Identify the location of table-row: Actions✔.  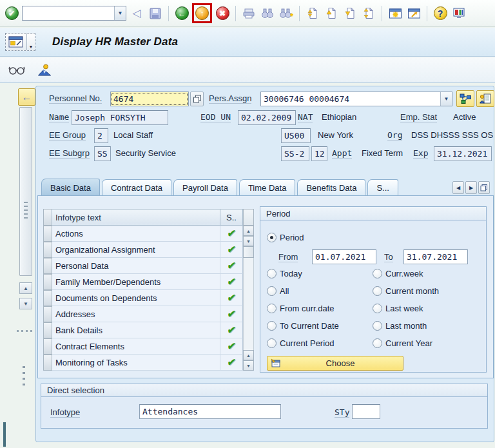
(143, 233).